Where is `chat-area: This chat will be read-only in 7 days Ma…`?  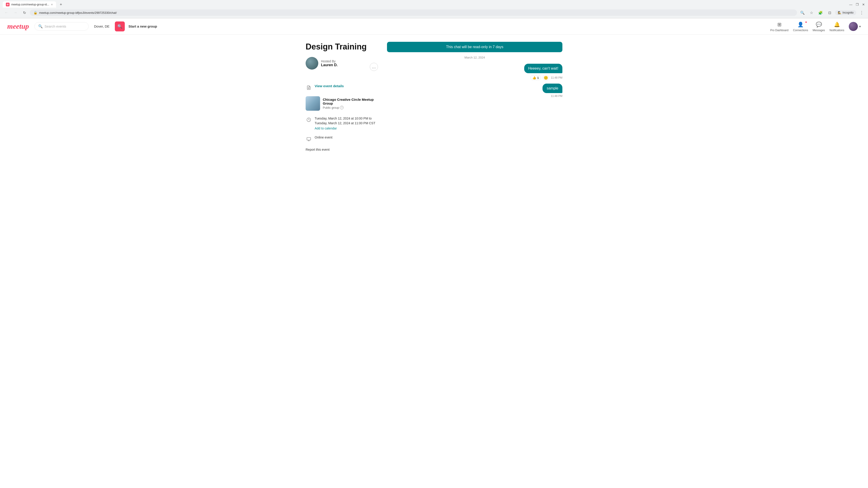 chat-area: This chat will be read-only in 7 days Ma… is located at coordinates (474, 96).